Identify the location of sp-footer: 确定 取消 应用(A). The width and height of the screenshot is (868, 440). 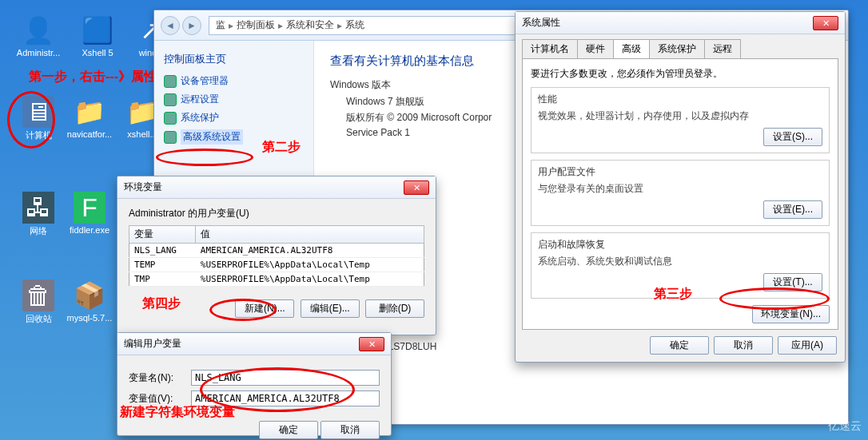
(680, 345).